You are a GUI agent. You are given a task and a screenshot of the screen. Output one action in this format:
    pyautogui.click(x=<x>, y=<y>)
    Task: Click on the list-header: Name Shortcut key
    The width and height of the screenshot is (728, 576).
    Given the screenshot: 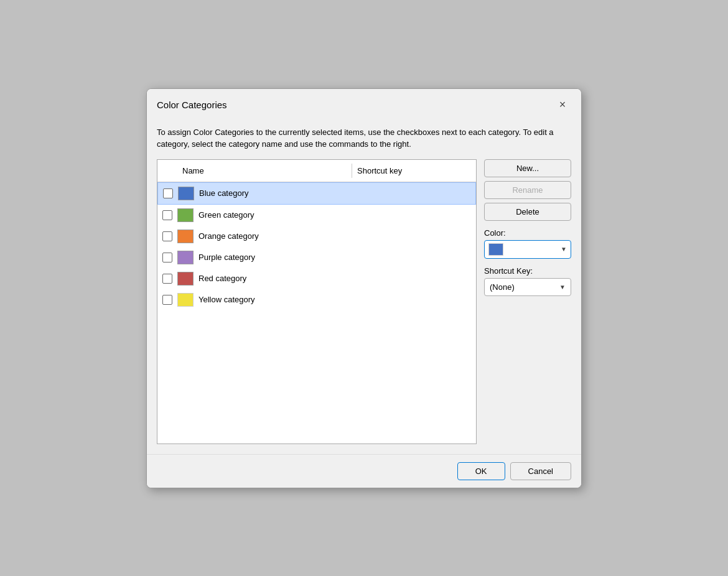 What is the action you would take?
    pyautogui.click(x=317, y=171)
    